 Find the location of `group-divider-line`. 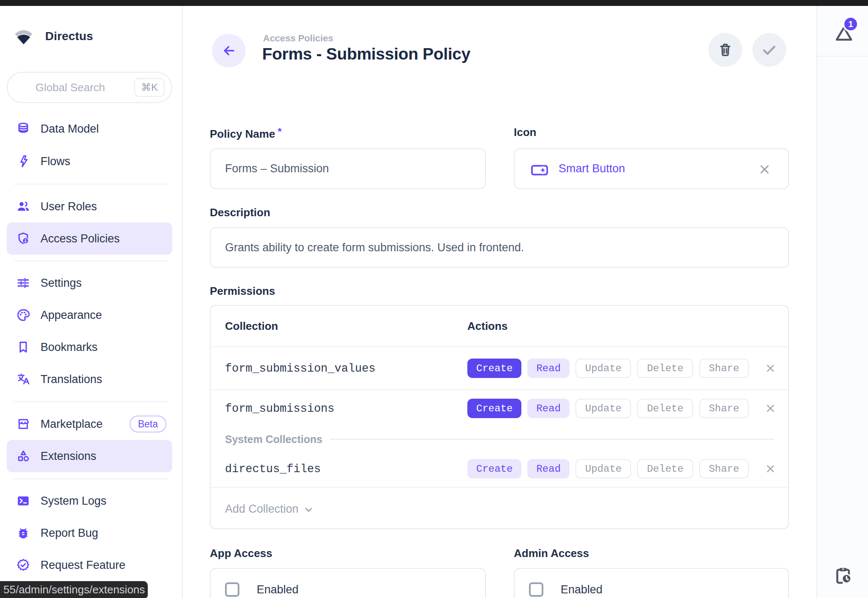

group-divider-line is located at coordinates (552, 439).